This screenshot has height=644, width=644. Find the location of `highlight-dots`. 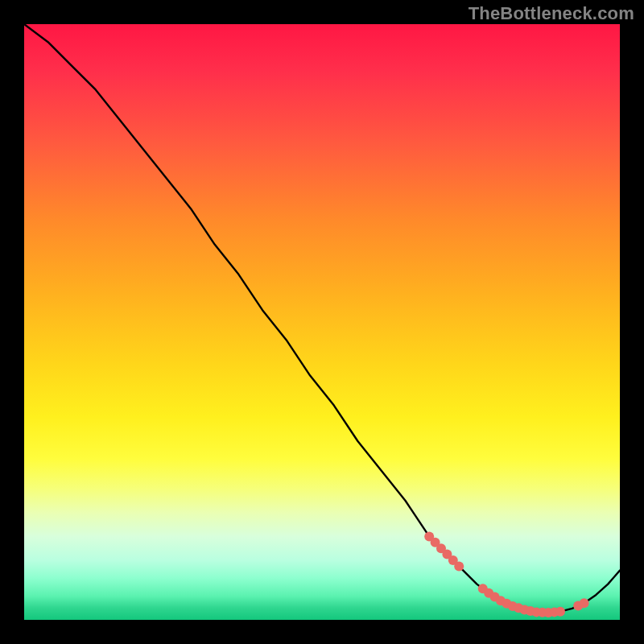

highlight-dots is located at coordinates (506, 575).